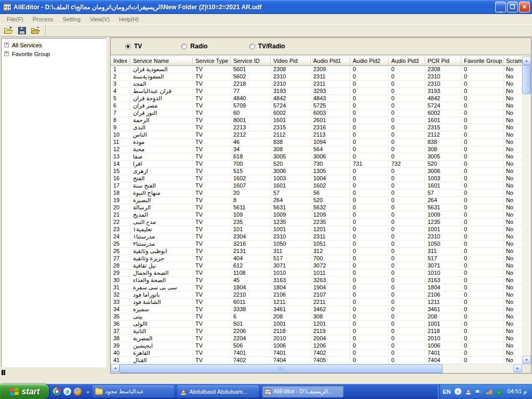  Describe the element at coordinates (121, 142) in the screenshot. I see `table-cell: 11` at that location.